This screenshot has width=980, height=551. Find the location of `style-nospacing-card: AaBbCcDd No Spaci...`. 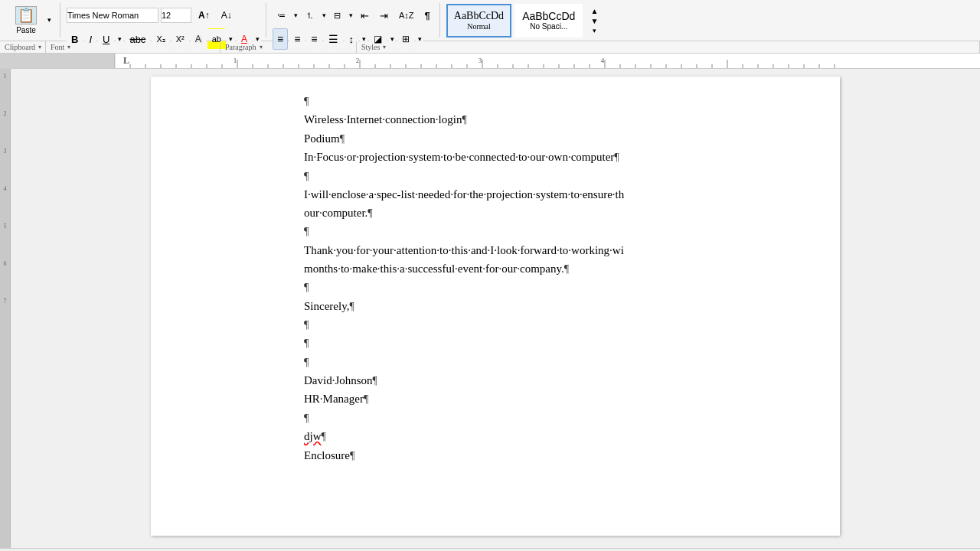

style-nospacing-card: AaBbCcDd No Spaci... is located at coordinates (548, 21).